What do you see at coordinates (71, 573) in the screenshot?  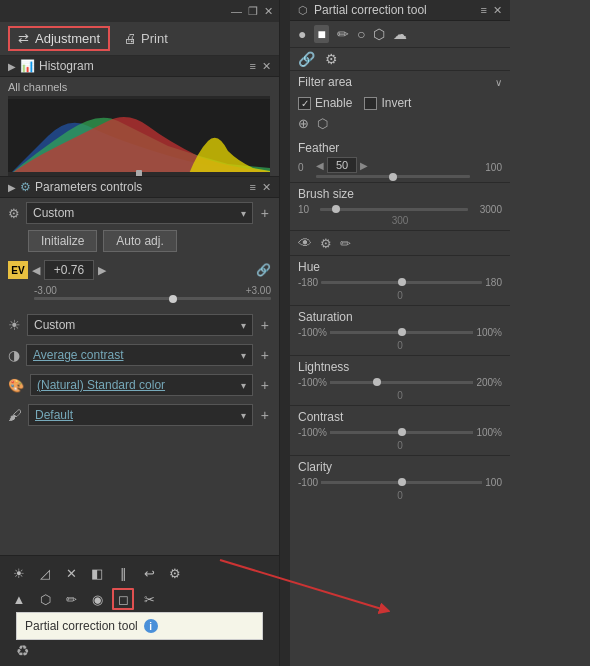 I see `tool-spot: ✕` at bounding box center [71, 573].